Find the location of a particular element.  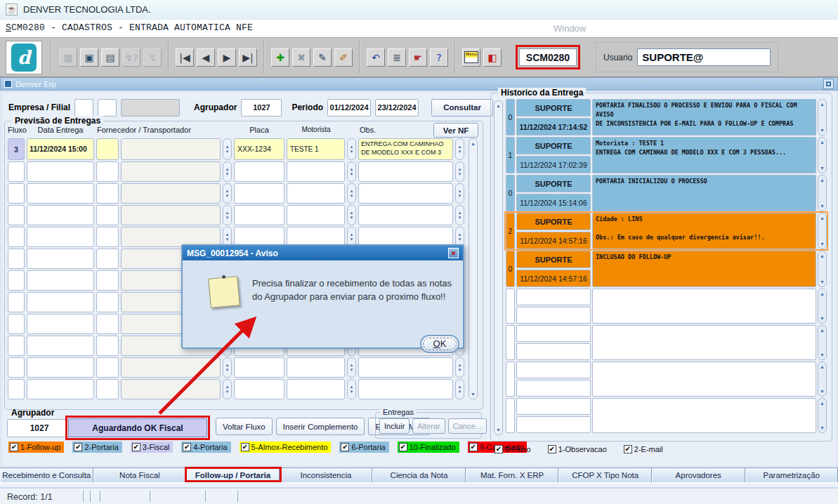

next-record-icon: ▶ is located at coordinates (227, 58).